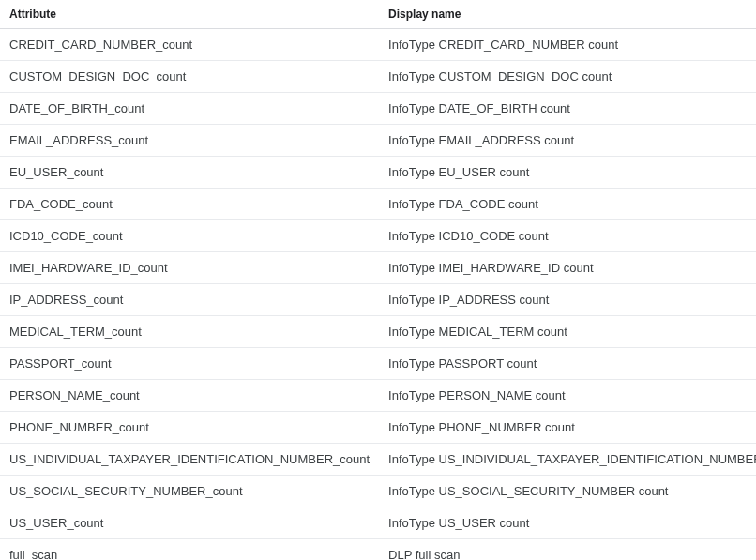 The height and width of the screenshot is (560, 756). Describe the element at coordinates (567, 396) in the screenshot. I see `cell-display-name: InfoType PERSON_NAME count` at that location.